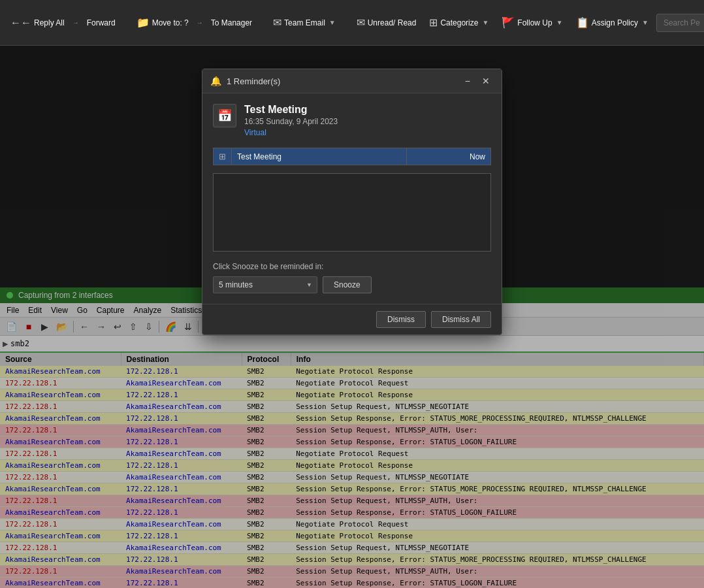 This screenshot has height=588, width=704. Describe the element at coordinates (253, 81) in the screenshot. I see `reminder-title: 1 Reminder(s)` at that location.